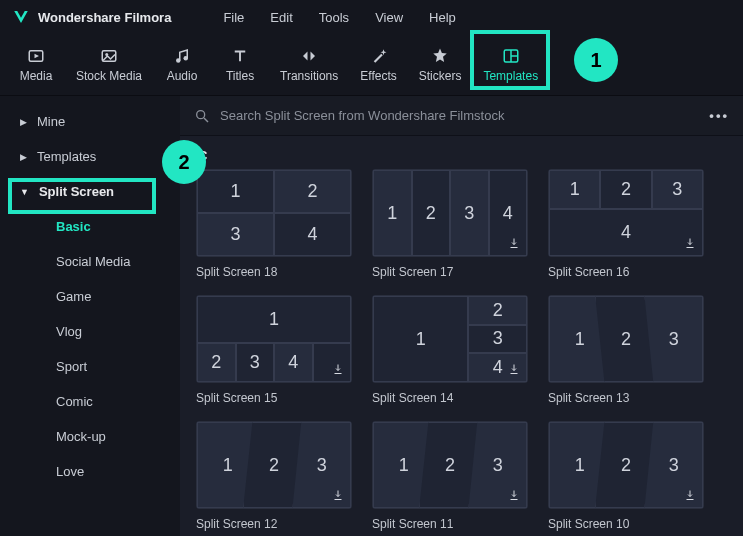 The width and height of the screenshot is (743, 536). What do you see at coordinates (379, 56) in the screenshot?
I see `effects-icon` at bounding box center [379, 56].